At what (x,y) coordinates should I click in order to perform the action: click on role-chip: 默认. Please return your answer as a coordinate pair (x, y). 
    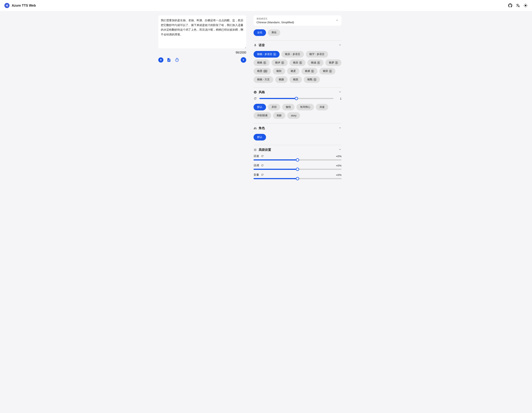
    Looking at the image, I should click on (260, 137).